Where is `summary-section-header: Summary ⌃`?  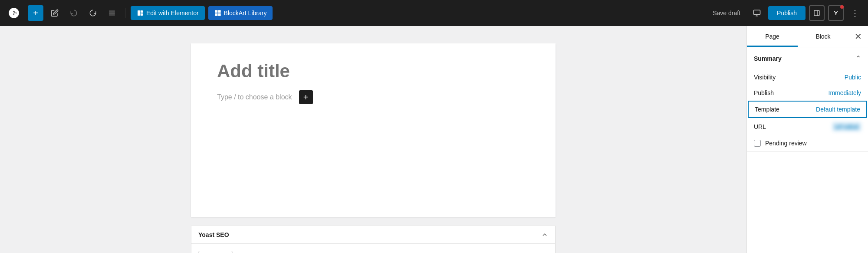 summary-section-header: Summary ⌃ is located at coordinates (807, 58).